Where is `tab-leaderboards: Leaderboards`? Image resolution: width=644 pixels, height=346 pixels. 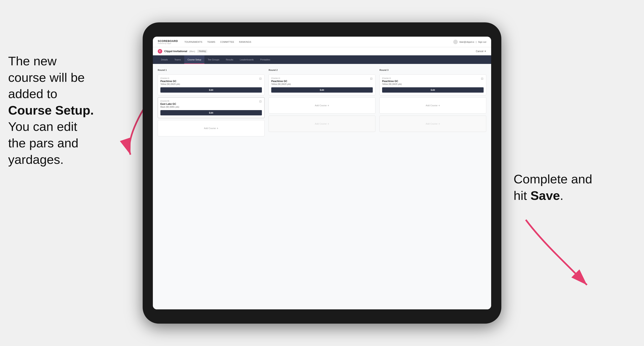 tab-leaderboards: Leaderboards is located at coordinates (247, 60).